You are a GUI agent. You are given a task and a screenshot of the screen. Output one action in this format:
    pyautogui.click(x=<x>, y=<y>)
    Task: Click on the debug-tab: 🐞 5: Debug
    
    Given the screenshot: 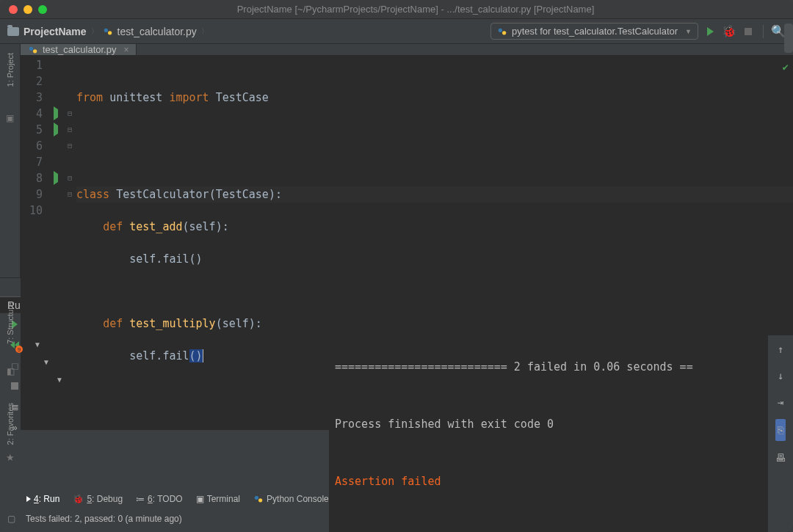 What is the action you would take?
    pyautogui.click(x=98, y=499)
    